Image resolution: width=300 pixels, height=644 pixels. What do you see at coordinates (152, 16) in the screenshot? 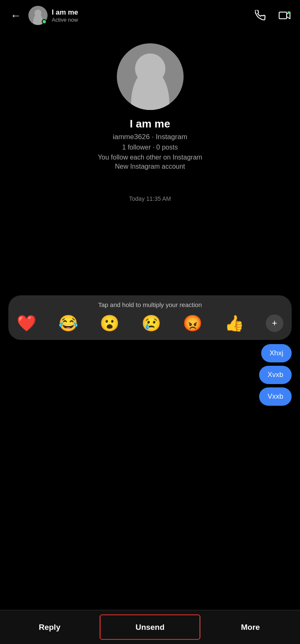
I see `header-info: I am me Active now` at bounding box center [152, 16].